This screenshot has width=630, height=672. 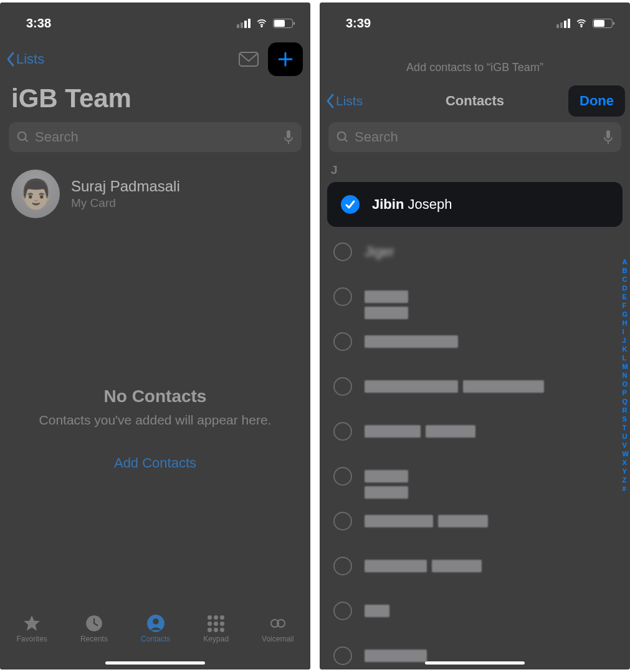 I want to click on index-letter: R, so click(x=626, y=410).